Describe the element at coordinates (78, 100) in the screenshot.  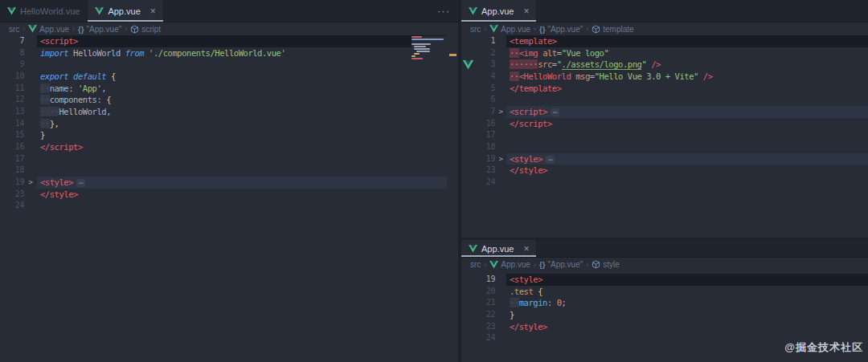
I see `code-token: components:` at that location.